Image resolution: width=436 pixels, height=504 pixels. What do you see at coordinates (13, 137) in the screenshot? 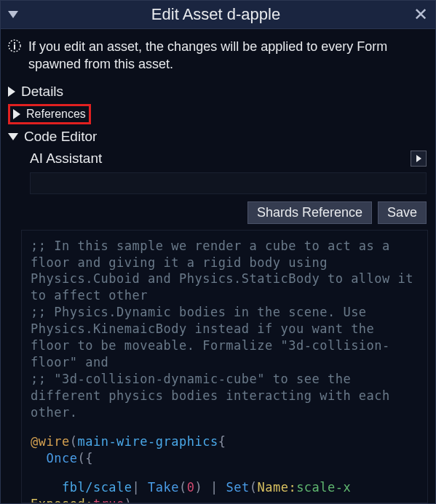
I see `chevron-down-icon` at bounding box center [13, 137].